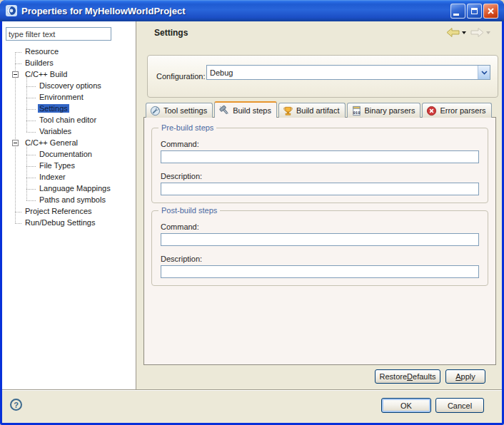 The height and width of the screenshot is (425, 504). I want to click on tree-item-settings: Settings, so click(69, 109).